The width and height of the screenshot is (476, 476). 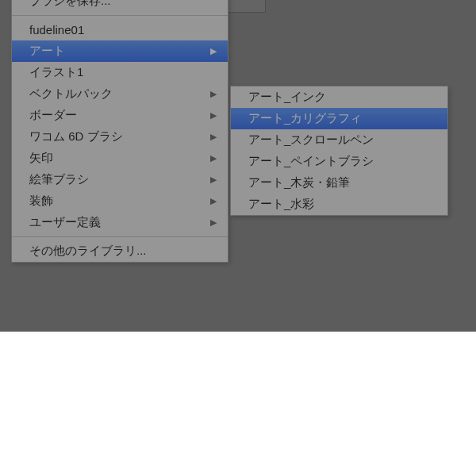 I want to click on menu-item-0: fudeline01, so click(x=120, y=30).